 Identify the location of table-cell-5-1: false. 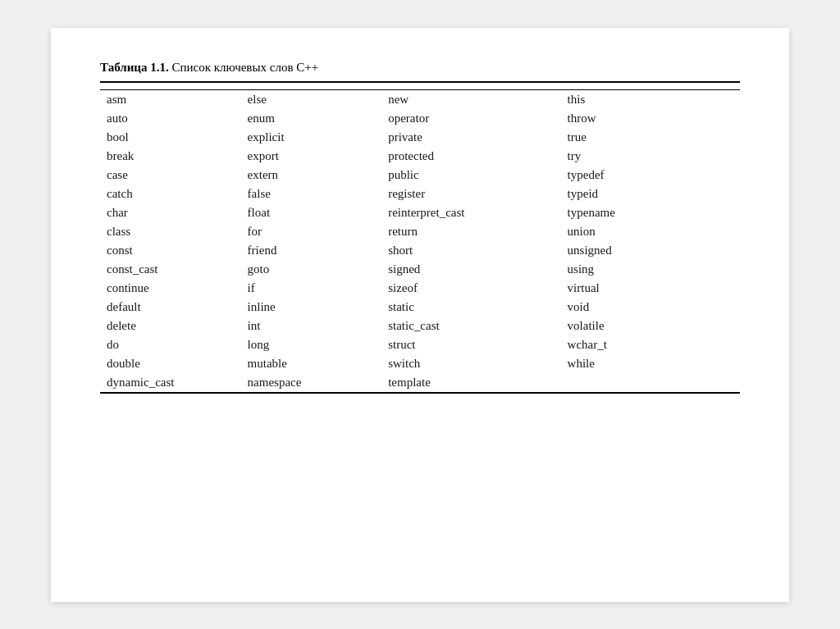
(312, 194).